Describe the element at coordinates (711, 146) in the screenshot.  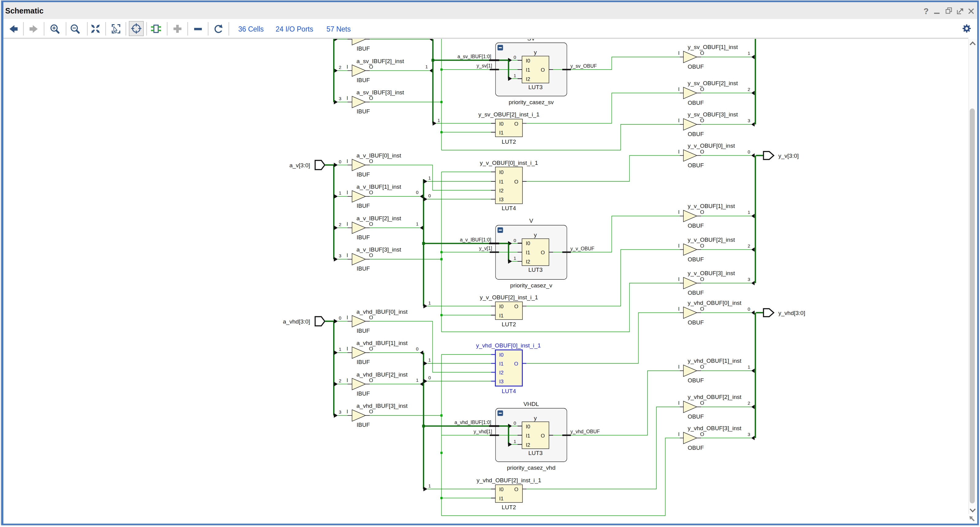
I see `svg-text: y_v_OBUF[0]_inst` at that location.